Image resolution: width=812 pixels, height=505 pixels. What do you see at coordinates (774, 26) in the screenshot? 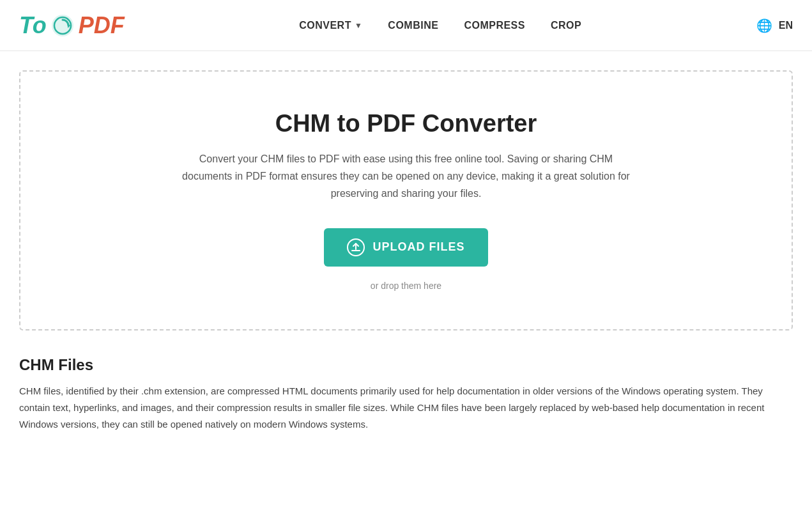
I see `header-right: 🌐 EN` at bounding box center [774, 26].